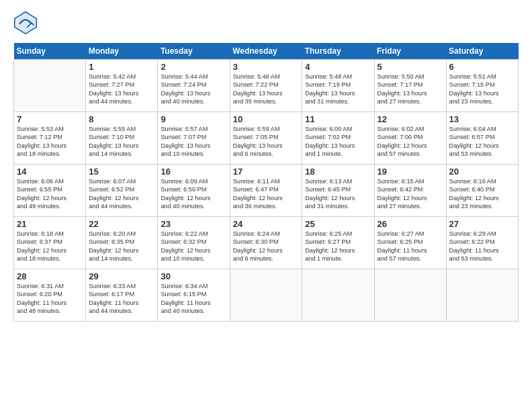 The height and width of the screenshot is (411, 532). I want to click on day-number: 10, so click(266, 120).